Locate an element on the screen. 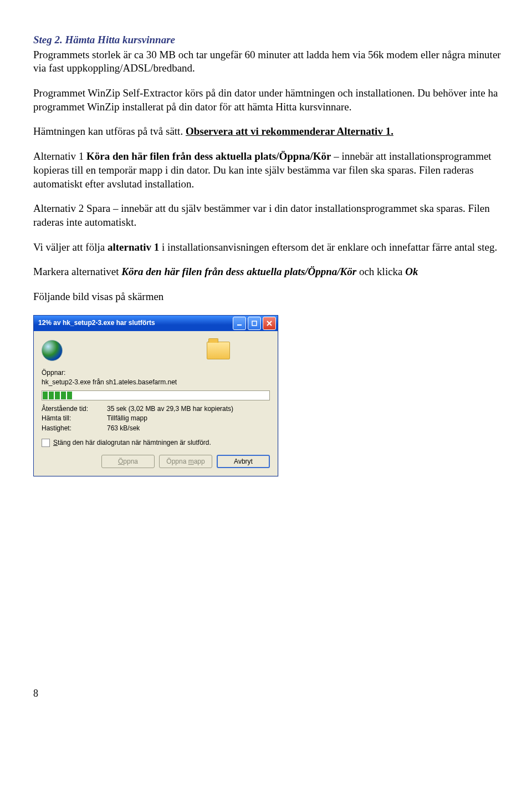 The width and height of the screenshot is (532, 787). remaining-label: Återstående tid: is located at coordinates (74, 409).